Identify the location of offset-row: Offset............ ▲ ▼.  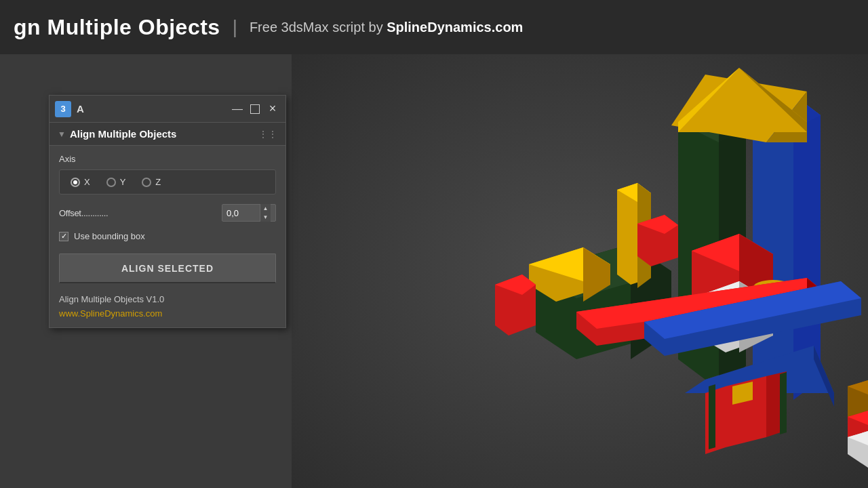
(167, 213).